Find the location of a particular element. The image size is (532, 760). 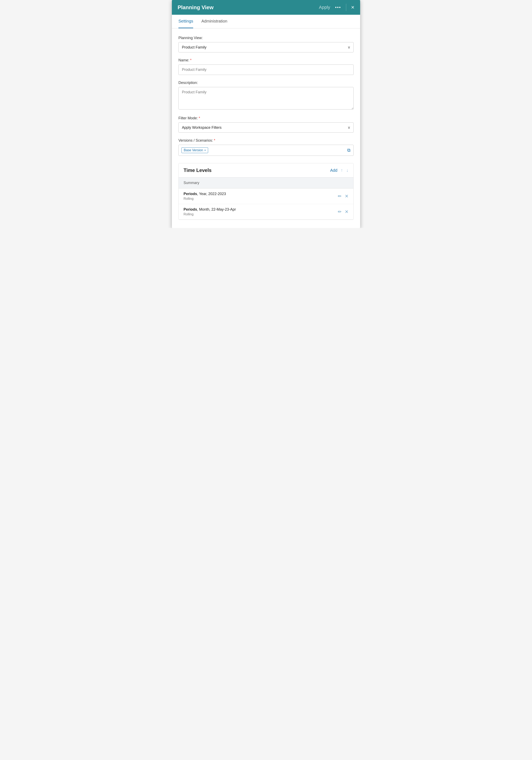

time-level-main-1: Periods, Month, 22-May-23-Apr is located at coordinates (210, 209).